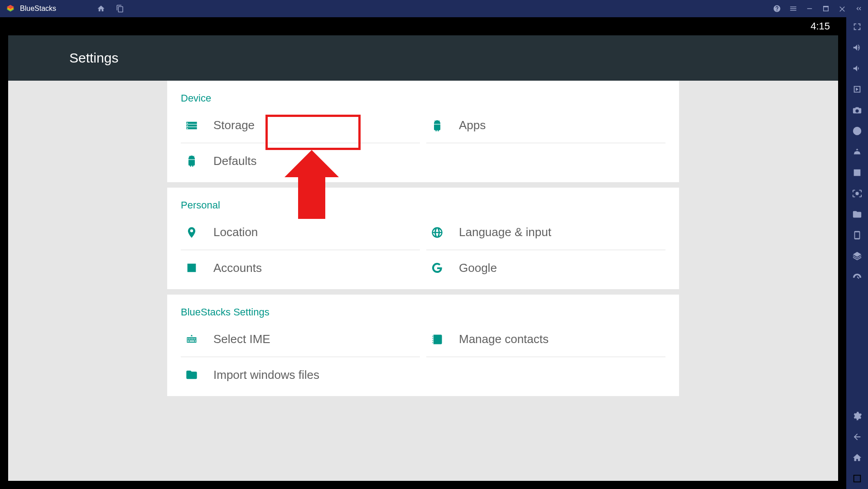 The width and height of the screenshot is (868, 489). What do you see at coordinates (423, 58) in the screenshot?
I see `settings-header: Settings` at bounding box center [423, 58].